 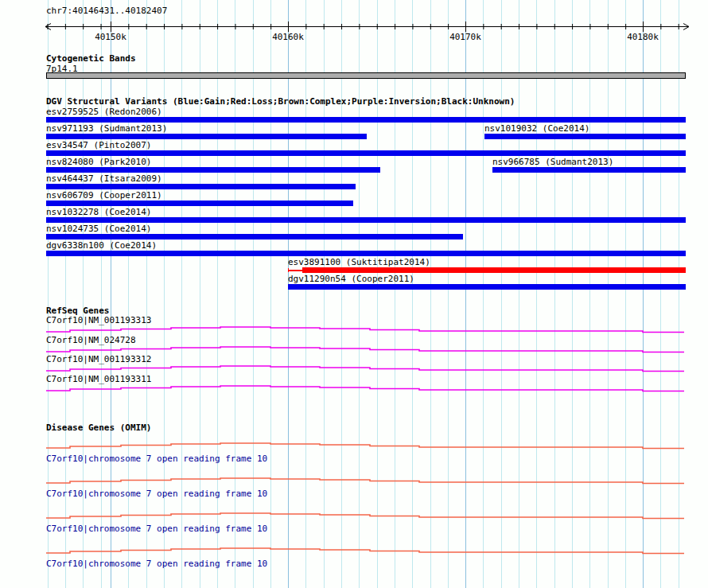 I want to click on variant-label: nsv824080 (Park2010), so click(x=99, y=162).